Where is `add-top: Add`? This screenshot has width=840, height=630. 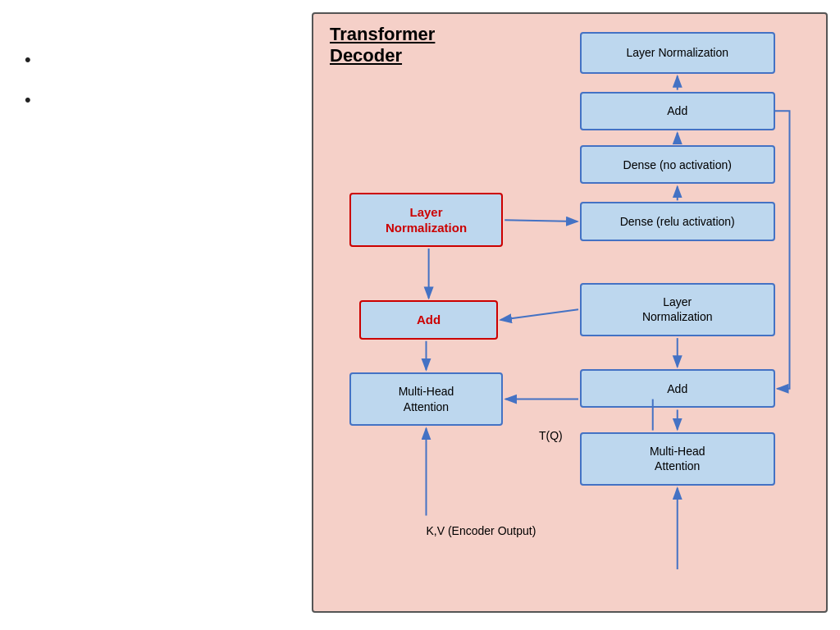
add-top: Add is located at coordinates (678, 112).